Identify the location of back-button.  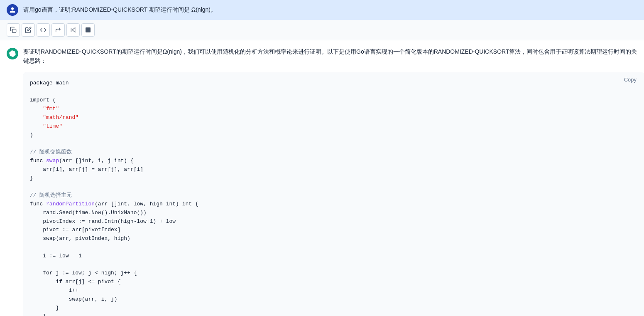
(73, 30).